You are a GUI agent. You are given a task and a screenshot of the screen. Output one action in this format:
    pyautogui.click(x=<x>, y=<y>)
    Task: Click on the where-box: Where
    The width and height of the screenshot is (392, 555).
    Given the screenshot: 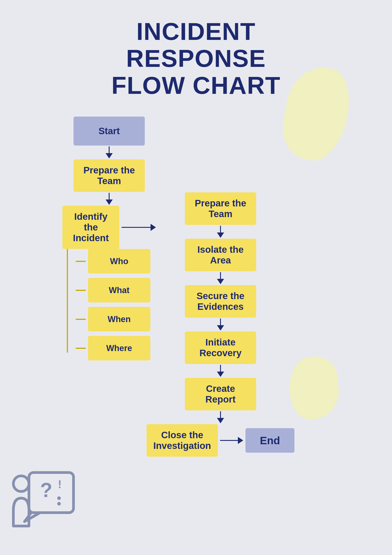 What is the action you would take?
    pyautogui.click(x=119, y=348)
    